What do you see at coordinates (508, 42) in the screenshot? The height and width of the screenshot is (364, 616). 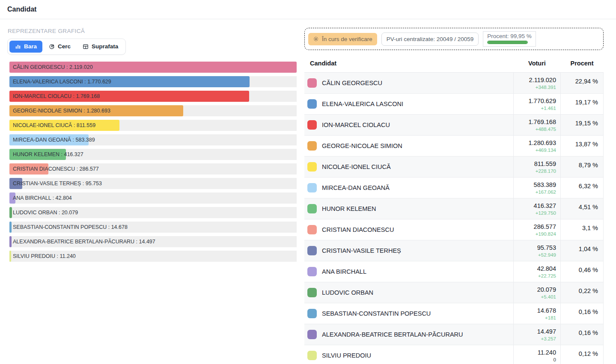 I see `procent-progress-fill` at bounding box center [508, 42].